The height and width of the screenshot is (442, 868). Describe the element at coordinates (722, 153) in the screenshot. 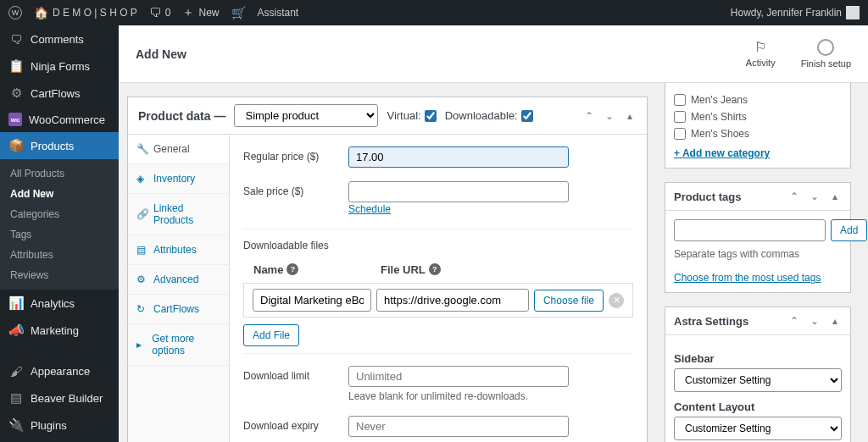

I see `add-category-link: + Add new category` at that location.